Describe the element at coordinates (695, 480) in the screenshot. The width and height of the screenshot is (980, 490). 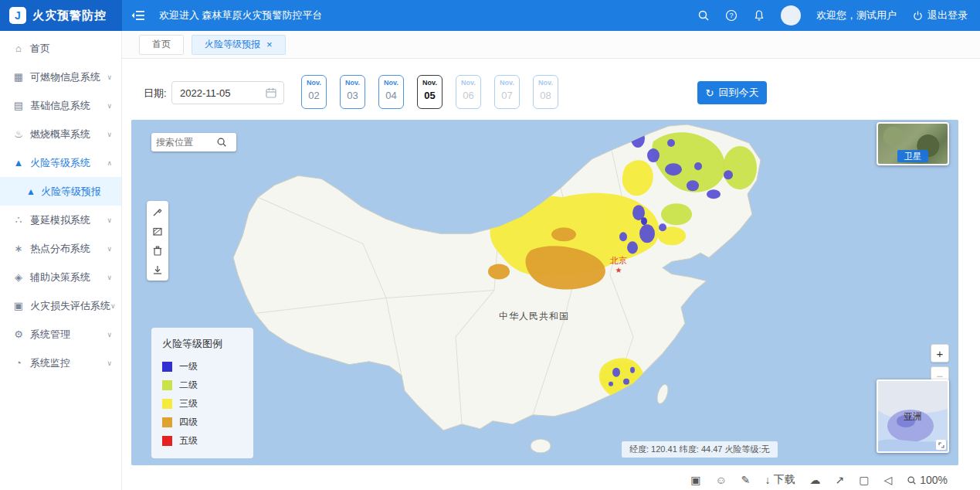
I see `gallery-icon: ▣` at that location.